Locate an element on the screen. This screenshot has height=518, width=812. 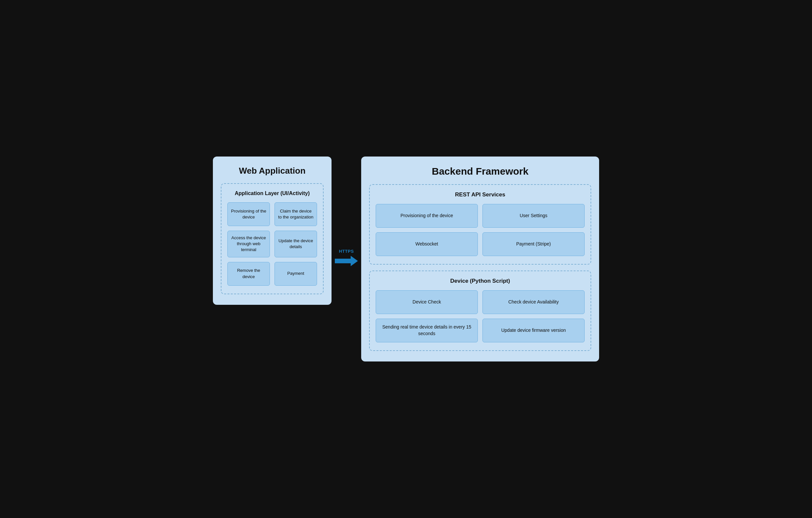
device-box: Device (Python Script) Device Check Chec… is located at coordinates (480, 311).